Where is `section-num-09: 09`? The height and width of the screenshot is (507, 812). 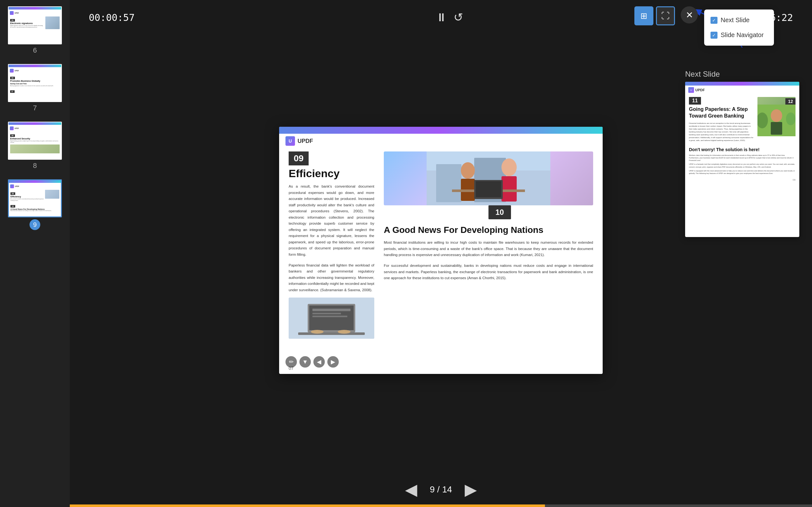
section-num-09: 09 is located at coordinates (299, 158).